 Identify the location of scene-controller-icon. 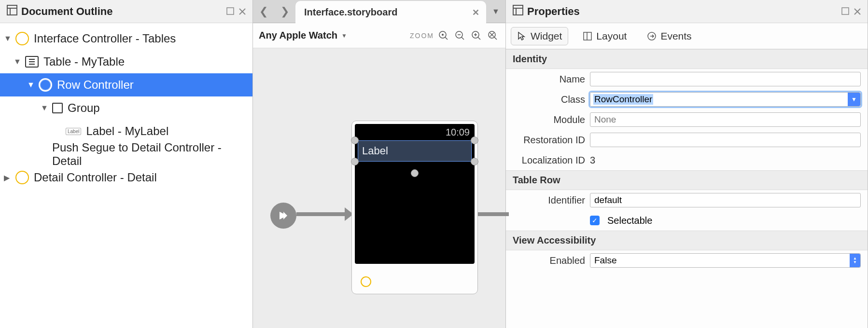
(366, 282).